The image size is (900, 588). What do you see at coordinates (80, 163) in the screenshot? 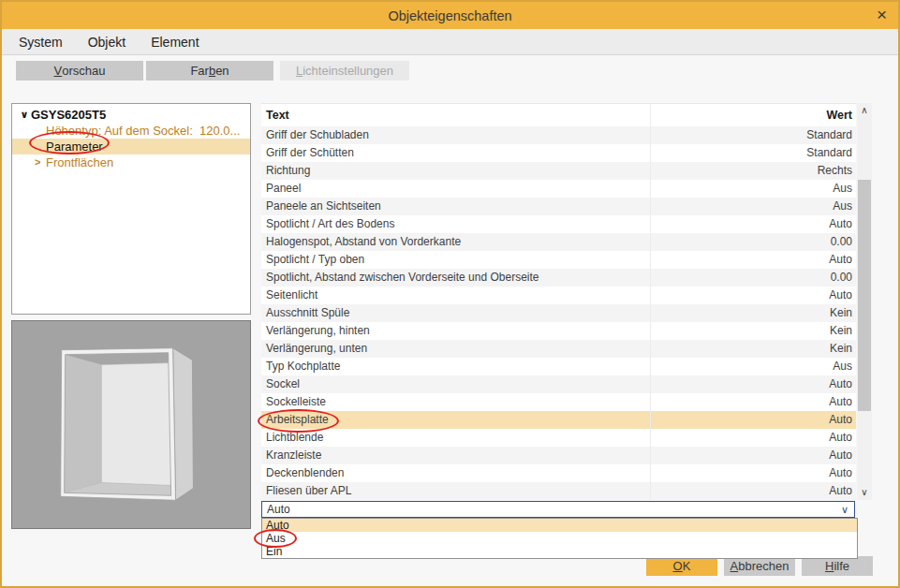
I see `tree-item-label: Frontflächen` at bounding box center [80, 163].